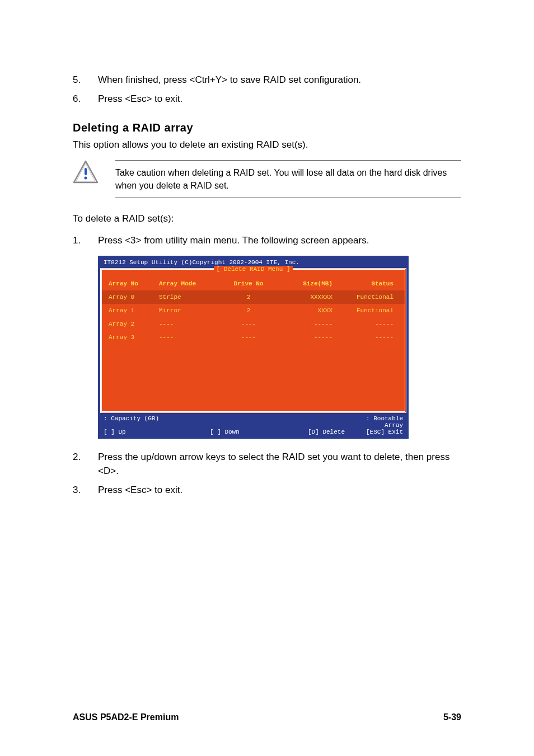  What do you see at coordinates (85, 490) in the screenshot?
I see `step-number: 3.` at bounding box center [85, 490].